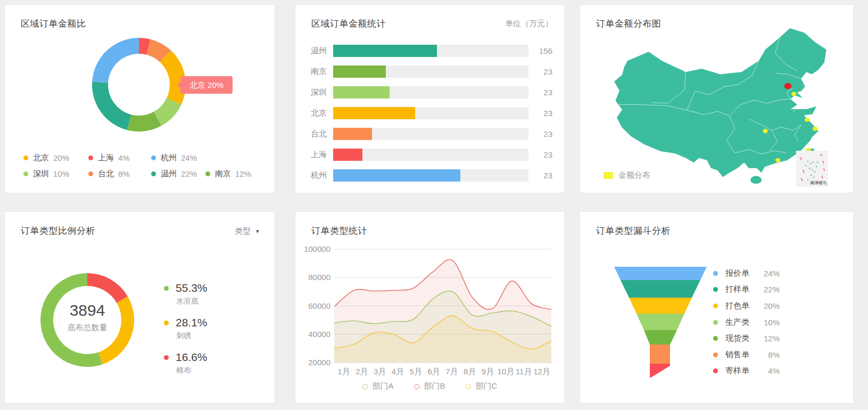 This screenshot has width=868, height=410. Describe the element at coordinates (746, 355) in the screenshot. I see `funnel-legend-item-销售单: 销售单8%` at that location.